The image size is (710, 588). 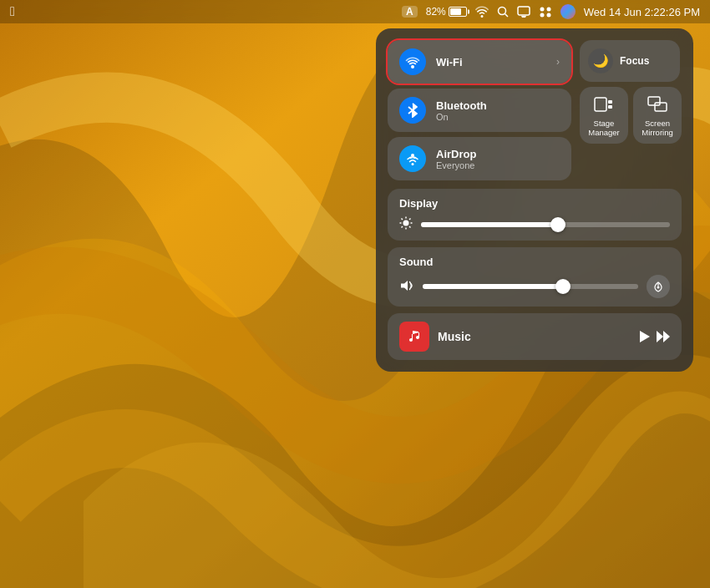 What do you see at coordinates (642, 12) in the screenshot?
I see `datetime: Wed 14 Jun 2:22:26 PM` at bounding box center [642, 12].